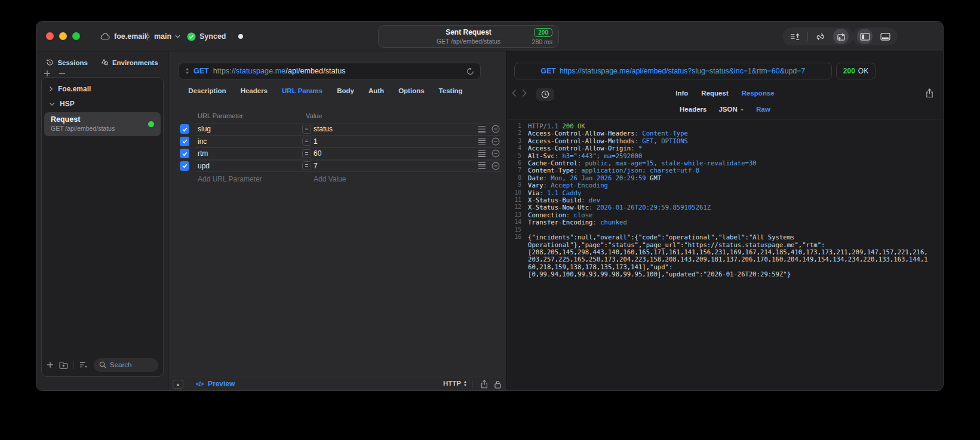  What do you see at coordinates (279, 71) in the screenshot?
I see `request-url: https://statuspage.me/api/embed/status` at bounding box center [279, 71].